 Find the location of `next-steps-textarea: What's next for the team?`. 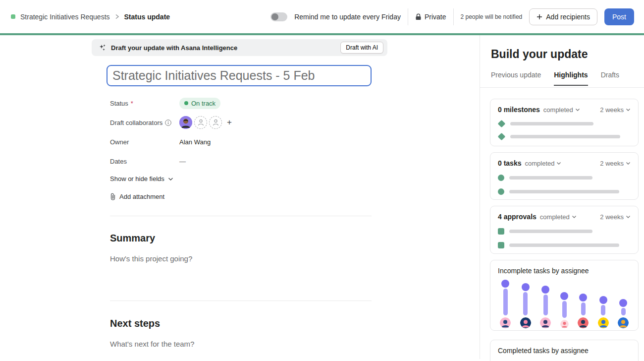

next-steps-textarea: What's next for the team? is located at coordinates (152, 344).